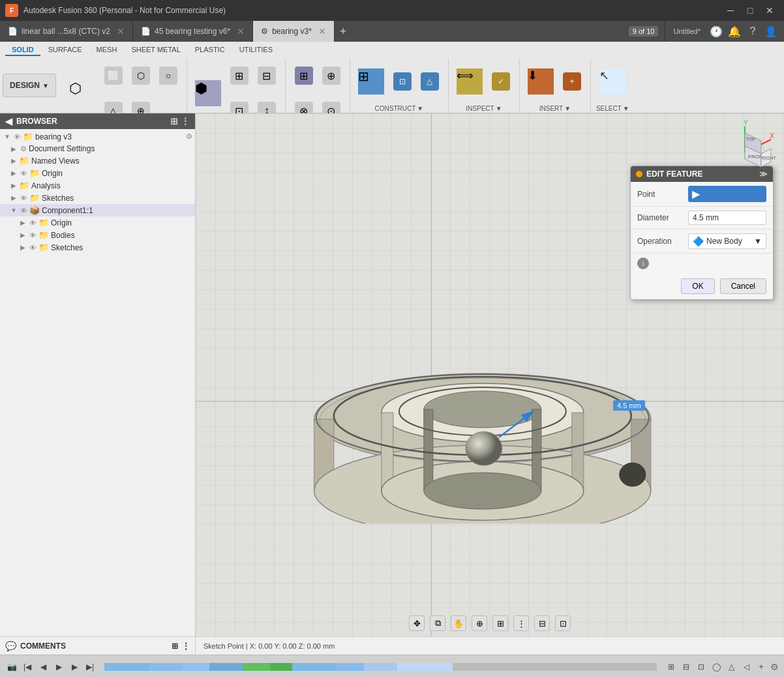 Image resolution: width=784 pixels, height=678 pixels. I want to click on tab-utilities: UTILITIES, so click(256, 50).